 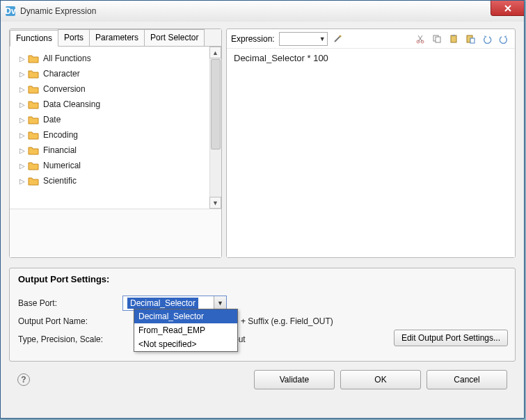 I want to click on undo-icon, so click(x=487, y=39).